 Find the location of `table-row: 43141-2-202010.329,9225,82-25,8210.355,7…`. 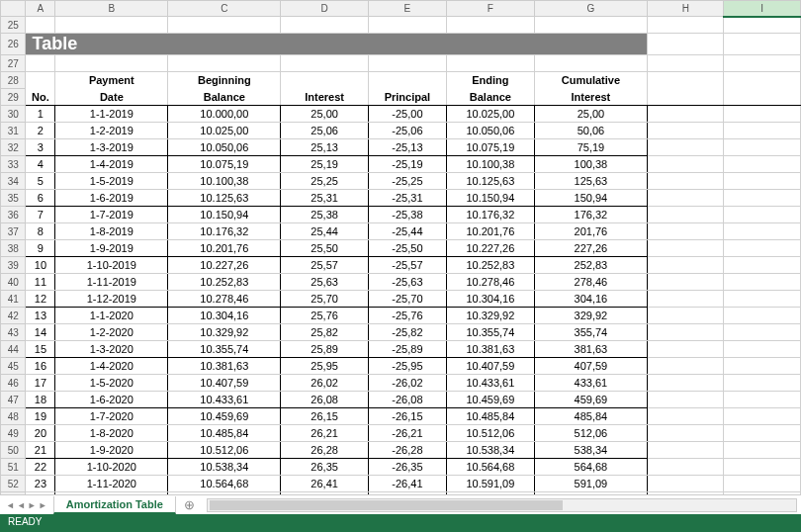

table-row: 43141-2-202010.329,9225,82-25,8210.355,7… is located at coordinates (401, 332).